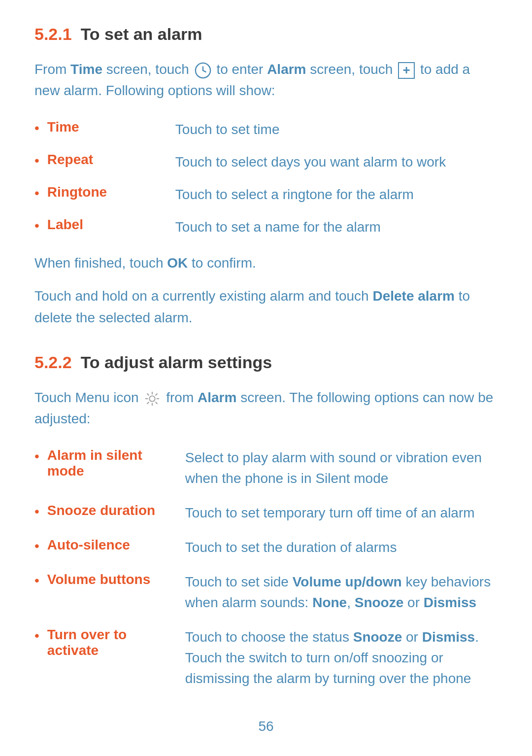 The width and height of the screenshot is (532, 756). Describe the element at coordinates (66, 471) in the screenshot. I see `alarm-silent-line2: mode` at that location.